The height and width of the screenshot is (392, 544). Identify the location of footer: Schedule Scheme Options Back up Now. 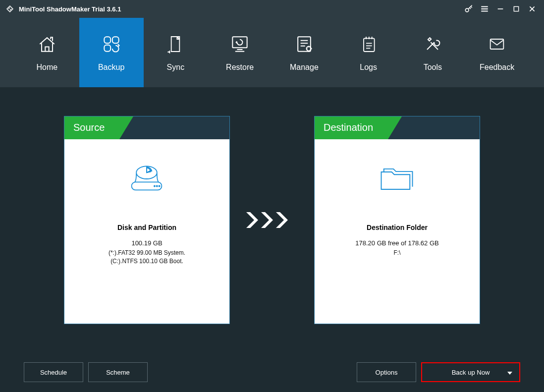
(272, 372).